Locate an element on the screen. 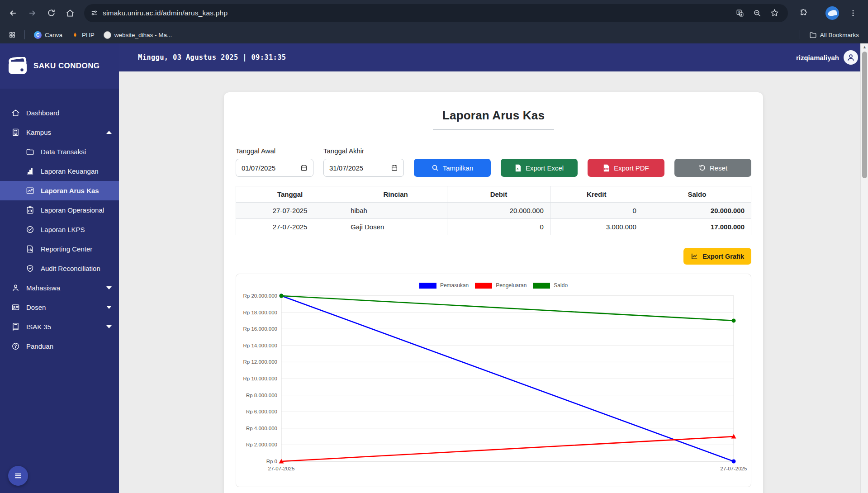 The height and width of the screenshot is (493, 868). filter-row: Tanggal Awal 01/07/2025 Tanggal Akhir 31… is located at coordinates (493, 162).